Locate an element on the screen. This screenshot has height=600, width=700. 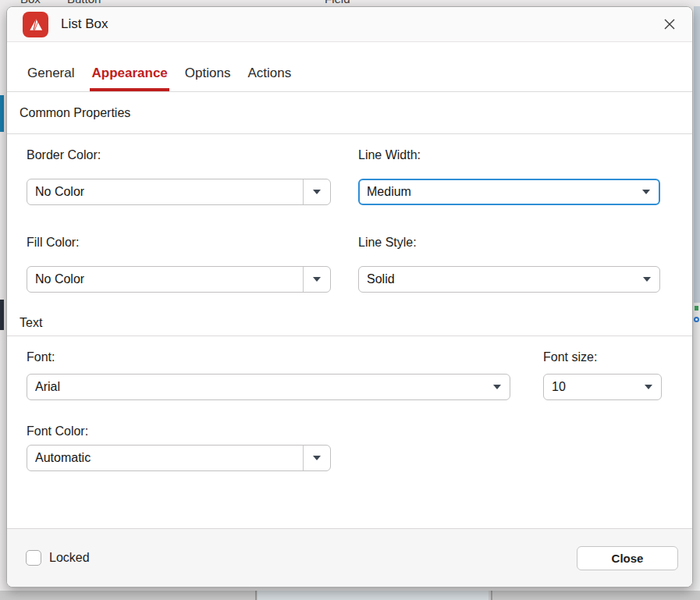
tab-appearance: Appearance is located at coordinates (130, 78).